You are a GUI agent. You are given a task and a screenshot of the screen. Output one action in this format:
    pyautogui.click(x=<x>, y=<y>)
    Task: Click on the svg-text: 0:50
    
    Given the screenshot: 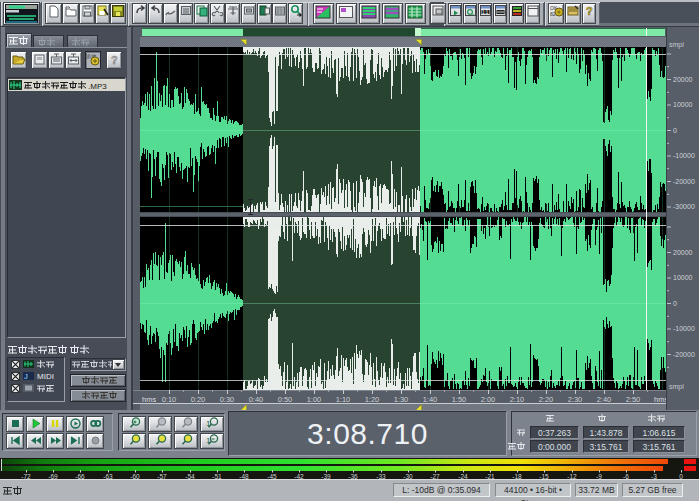 What is the action you would take?
    pyautogui.click(x=286, y=400)
    